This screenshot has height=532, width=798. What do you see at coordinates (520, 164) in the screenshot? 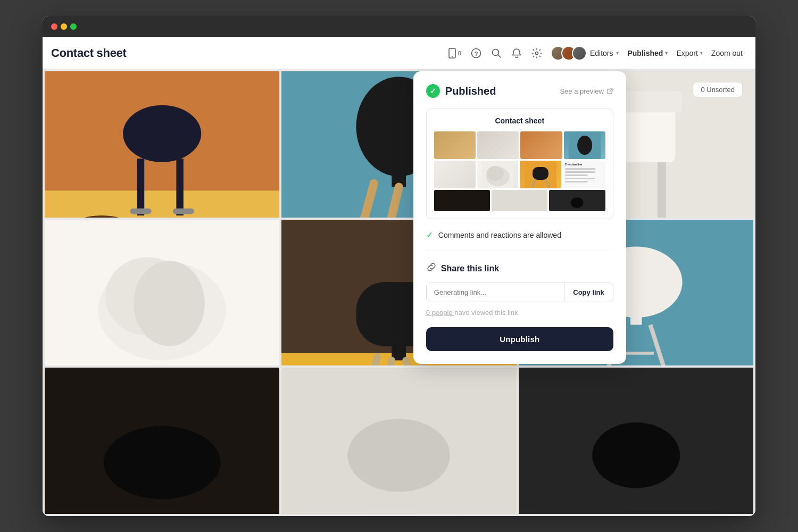
I see `contact-sheet-preview: Contact sheet` at bounding box center [520, 164].